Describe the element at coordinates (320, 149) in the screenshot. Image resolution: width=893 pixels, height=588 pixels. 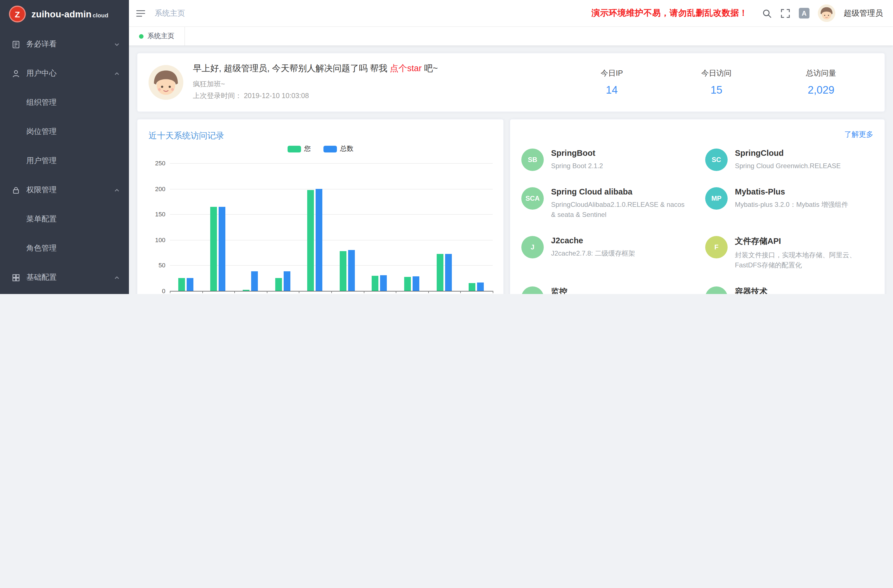
I see `bar-chart-legend: 您总数` at that location.